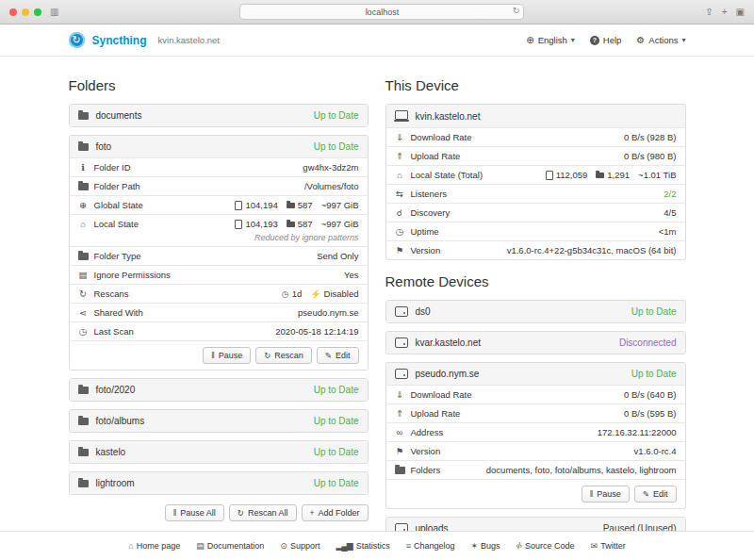  What do you see at coordinates (661, 40) in the screenshot?
I see `actions-menu: ⚙ Actions ▾` at bounding box center [661, 40].